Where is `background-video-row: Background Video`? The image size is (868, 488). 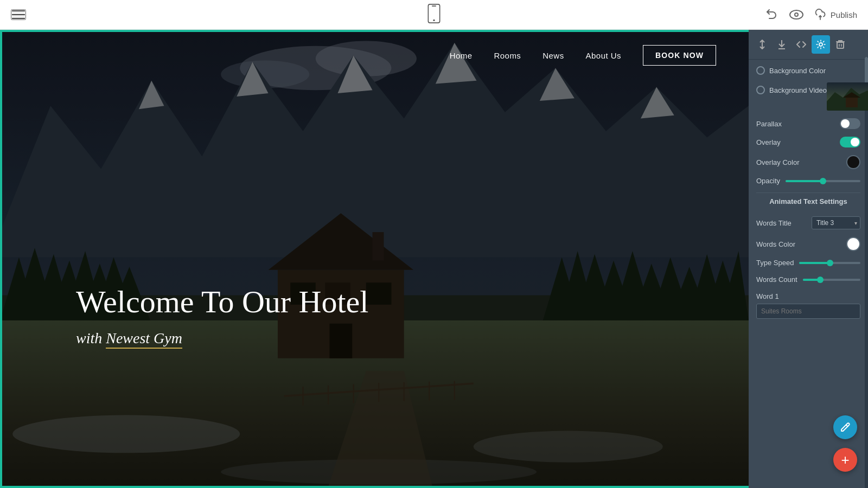 background-video-row: Background Video is located at coordinates (808, 97).